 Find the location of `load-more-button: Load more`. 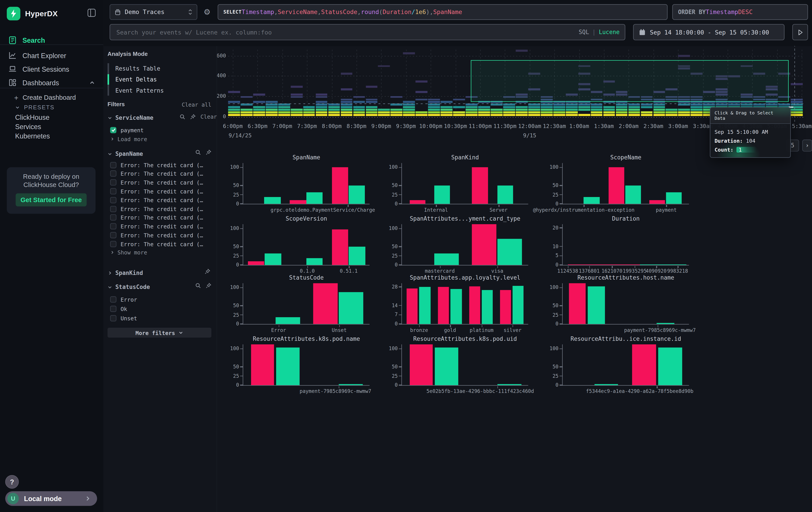

load-more-button: Load more is located at coordinates (128, 139).